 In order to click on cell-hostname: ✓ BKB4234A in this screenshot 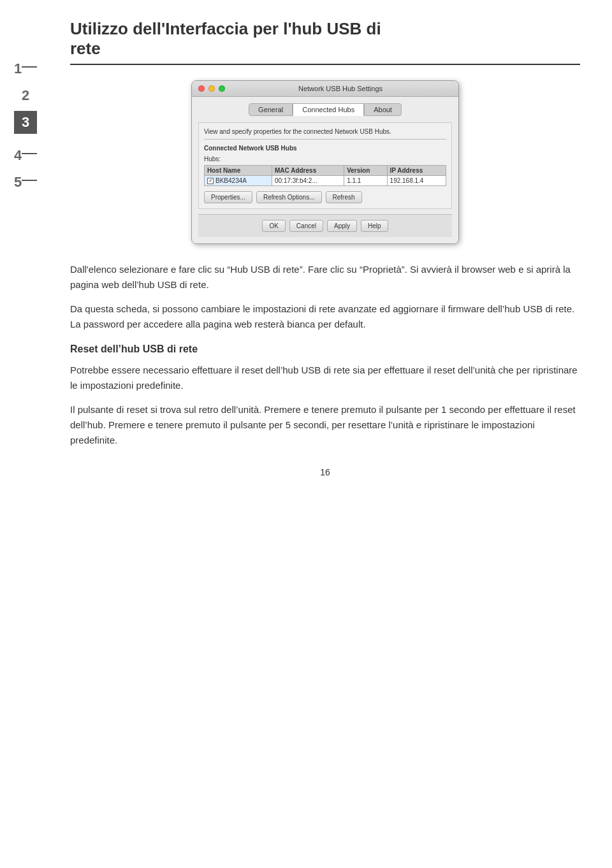, I will do `click(238, 181)`.